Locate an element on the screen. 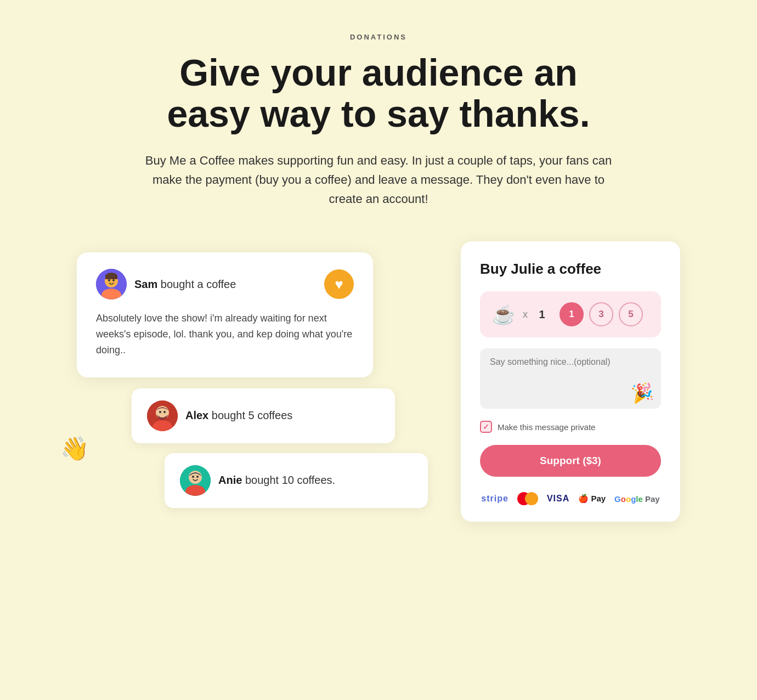 The width and height of the screenshot is (757, 700). anie-card-text: Anie bought 10 coffees. is located at coordinates (276, 481).